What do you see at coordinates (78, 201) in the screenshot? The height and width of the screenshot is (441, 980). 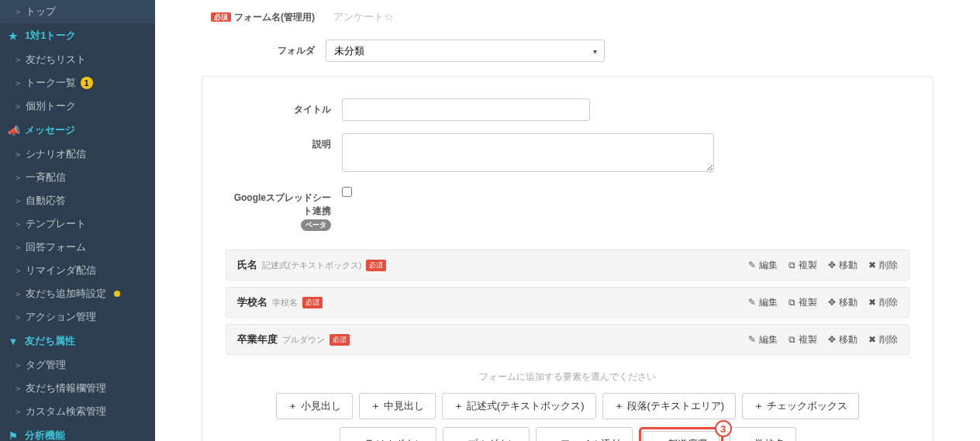 I see `sidebar-item-auto-reply: >自動応答` at bounding box center [78, 201].